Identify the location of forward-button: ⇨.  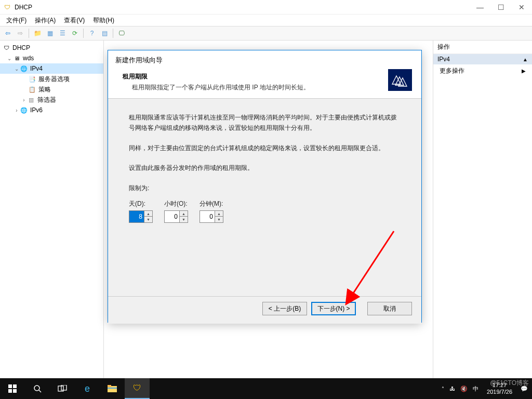
(20, 33).